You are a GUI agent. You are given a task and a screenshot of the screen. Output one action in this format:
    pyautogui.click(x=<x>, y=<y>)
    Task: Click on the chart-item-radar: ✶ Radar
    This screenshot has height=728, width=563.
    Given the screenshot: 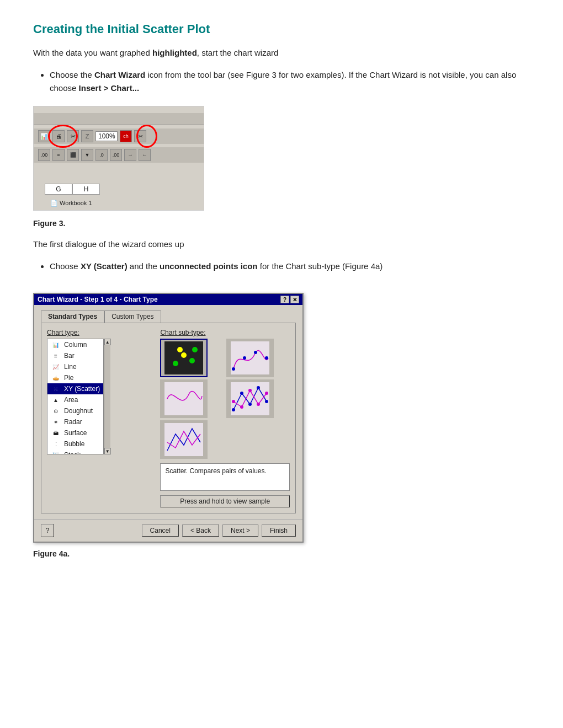 What is the action you would take?
    pyautogui.click(x=75, y=422)
    